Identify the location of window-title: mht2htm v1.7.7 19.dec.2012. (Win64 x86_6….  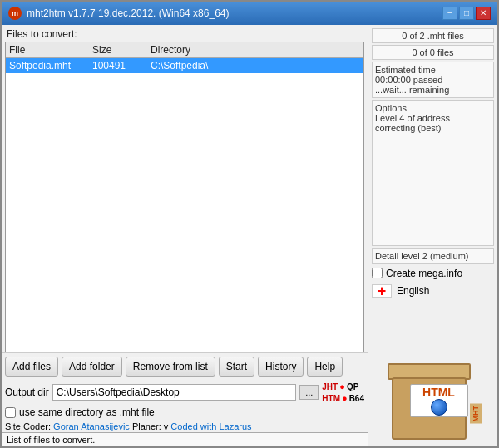
(128, 13).